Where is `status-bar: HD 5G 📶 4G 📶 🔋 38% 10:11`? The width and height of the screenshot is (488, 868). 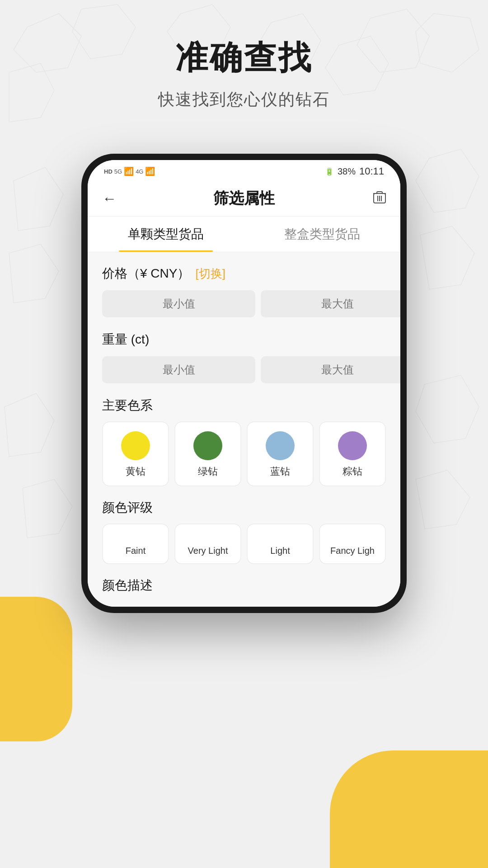 status-bar: HD 5G 📶 4G 📶 🔋 38% 10:11 is located at coordinates (244, 170).